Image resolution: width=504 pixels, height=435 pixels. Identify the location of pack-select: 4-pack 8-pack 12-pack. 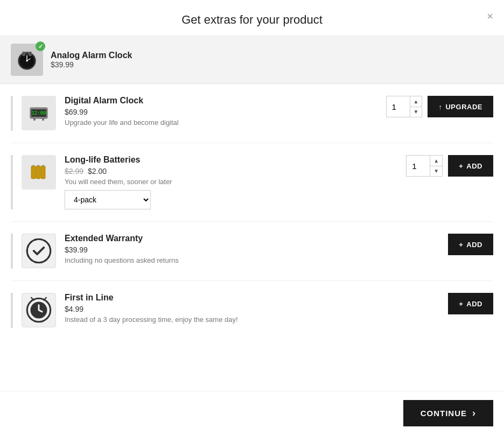
(108, 200).